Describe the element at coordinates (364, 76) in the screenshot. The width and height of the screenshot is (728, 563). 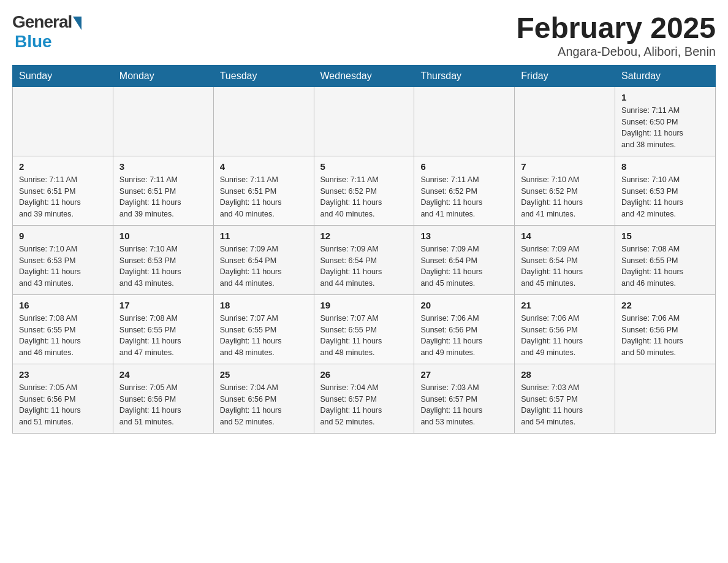
I see `weekday-header-wednesday: Wednesday` at that location.